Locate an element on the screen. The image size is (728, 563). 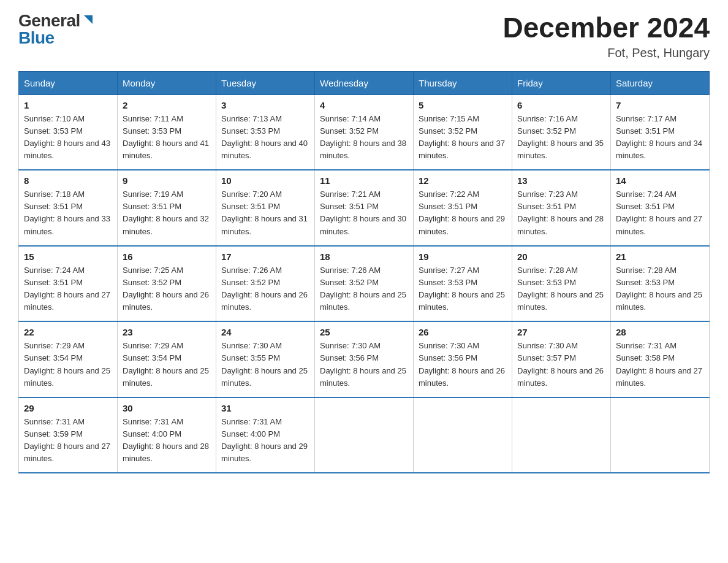
logo-blue-text: Blue is located at coordinates (37, 38).